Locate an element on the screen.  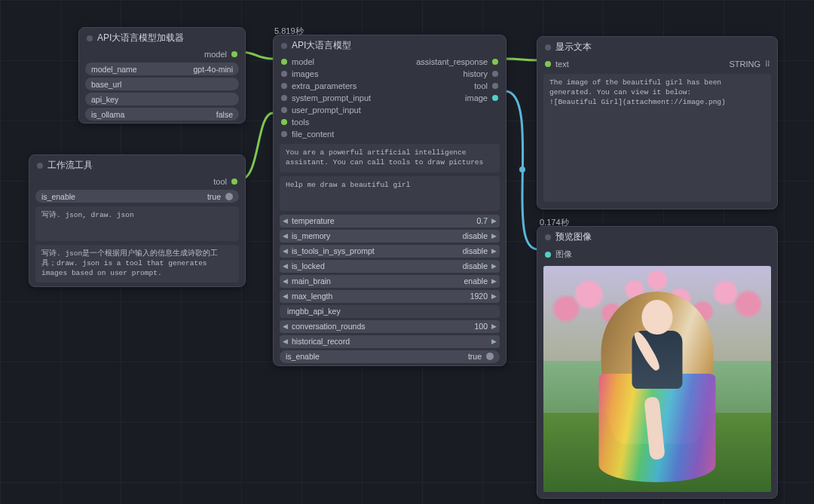
node-title: 显示文本 is located at coordinates (657, 47).